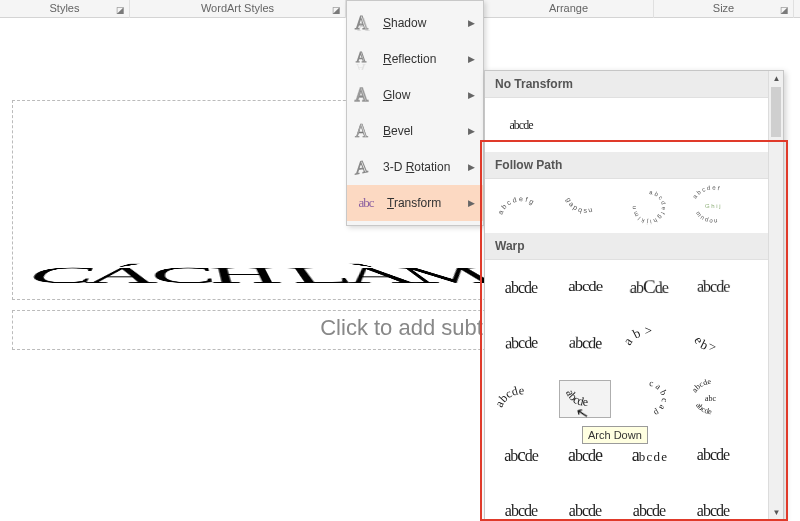 The width and height of the screenshot is (800, 521). What do you see at coordinates (426, 95) in the screenshot?
I see `menu-label: Glow` at bounding box center [426, 95].